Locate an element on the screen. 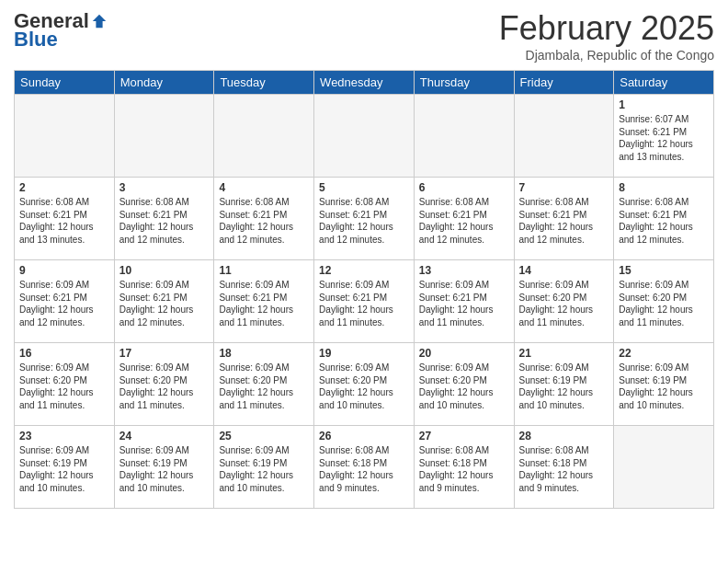 Image resolution: width=728 pixels, height=563 pixels. calendar-cell: 24Sunrise: 6:09 AM Sunset: 6:19 PM Dayli… is located at coordinates (164, 467).